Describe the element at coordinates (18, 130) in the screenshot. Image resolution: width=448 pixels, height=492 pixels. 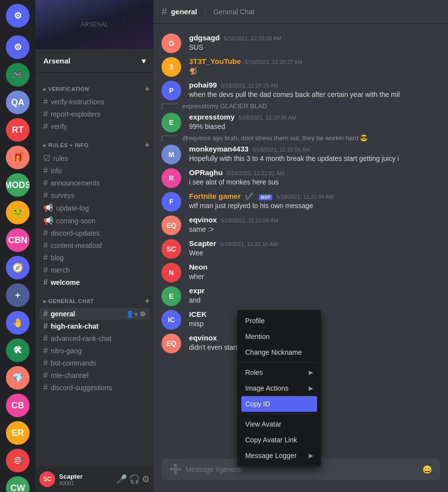
I see `server-icon-3: RT` at that location.